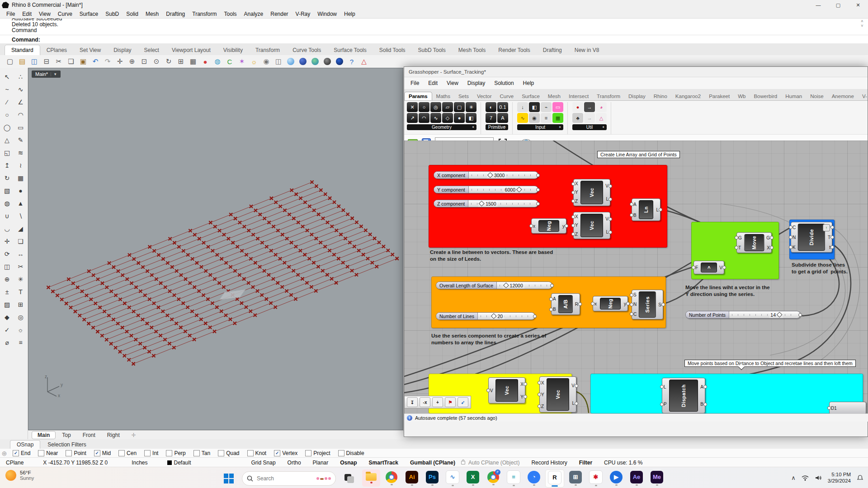 The width and height of the screenshot is (868, 488). What do you see at coordinates (291, 61) in the screenshot?
I see `render-sphere-icon` at bounding box center [291, 61].